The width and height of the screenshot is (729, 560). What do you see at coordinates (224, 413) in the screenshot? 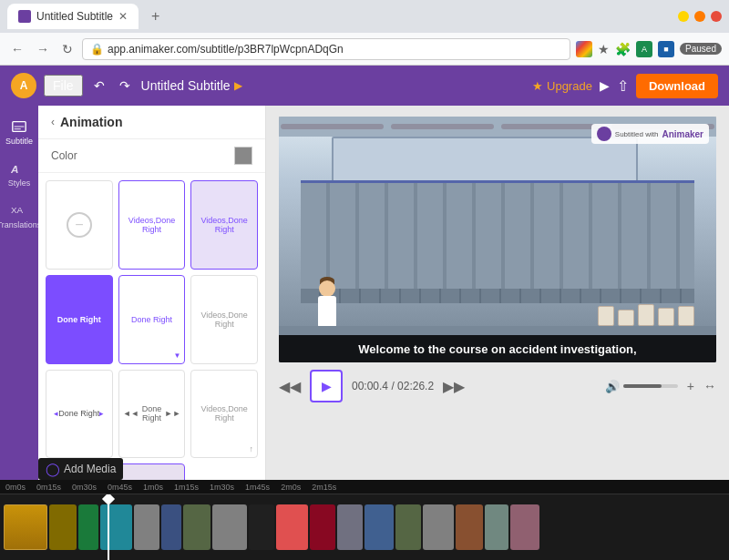
I see `anim-label-8: Videos,Done Right` at bounding box center [224, 413].